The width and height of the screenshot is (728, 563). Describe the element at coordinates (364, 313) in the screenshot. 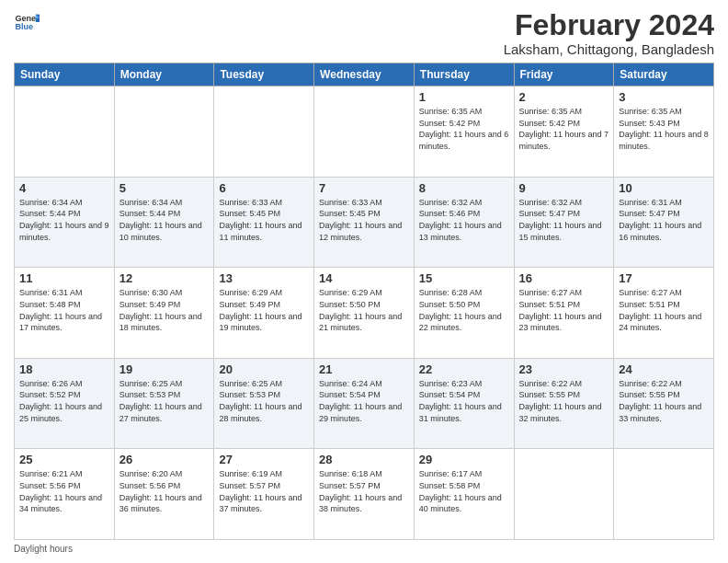

I see `calendar-cell: 14Sunrise: 6:29 AM Sunset: 5:50 PM Dayli…` at that location.